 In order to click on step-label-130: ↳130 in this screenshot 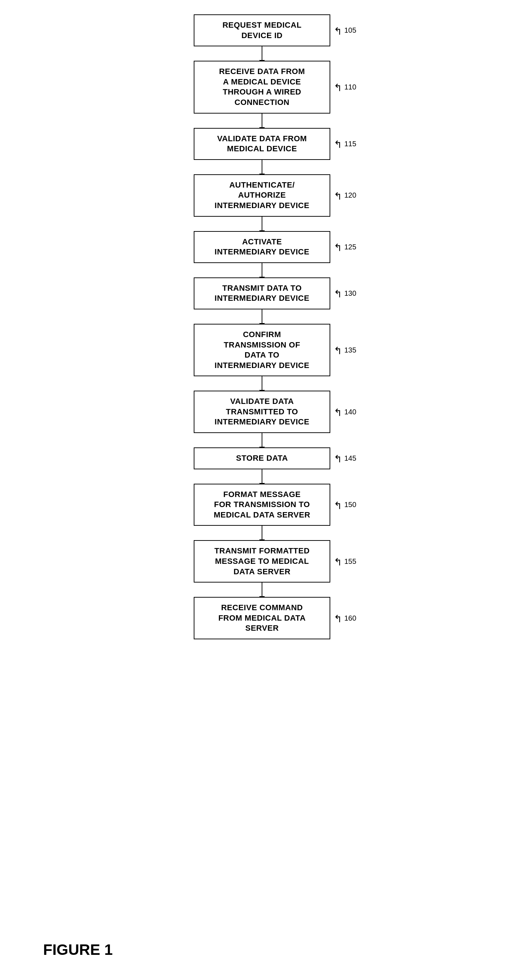, I will do `click(345, 293)`.